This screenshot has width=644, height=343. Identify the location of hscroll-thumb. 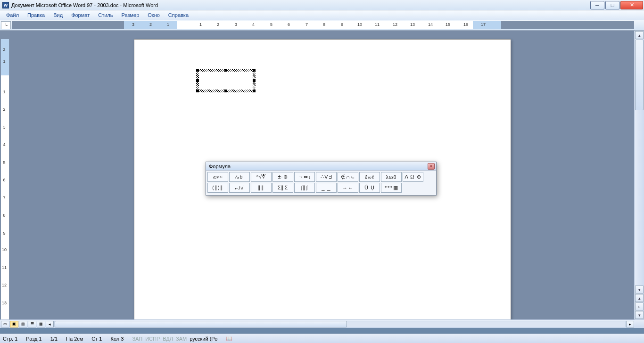
(201, 324).